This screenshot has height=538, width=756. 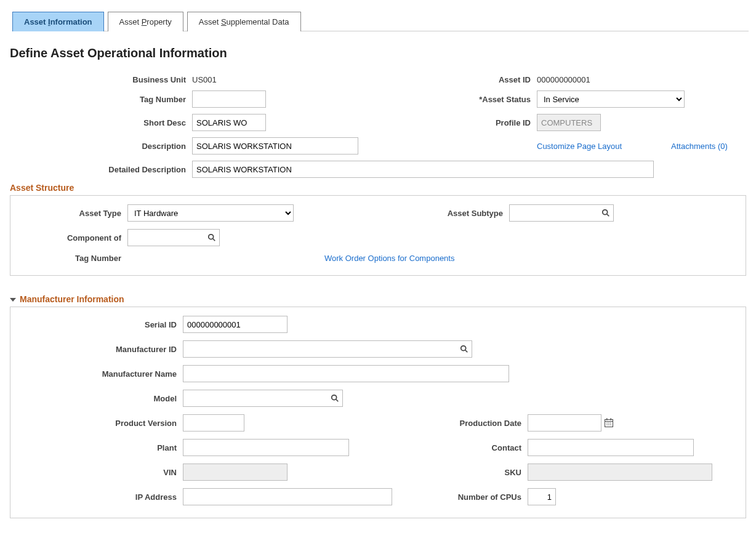 What do you see at coordinates (100, 325) in the screenshot?
I see `serial-id-label: Serial ID` at bounding box center [100, 325].